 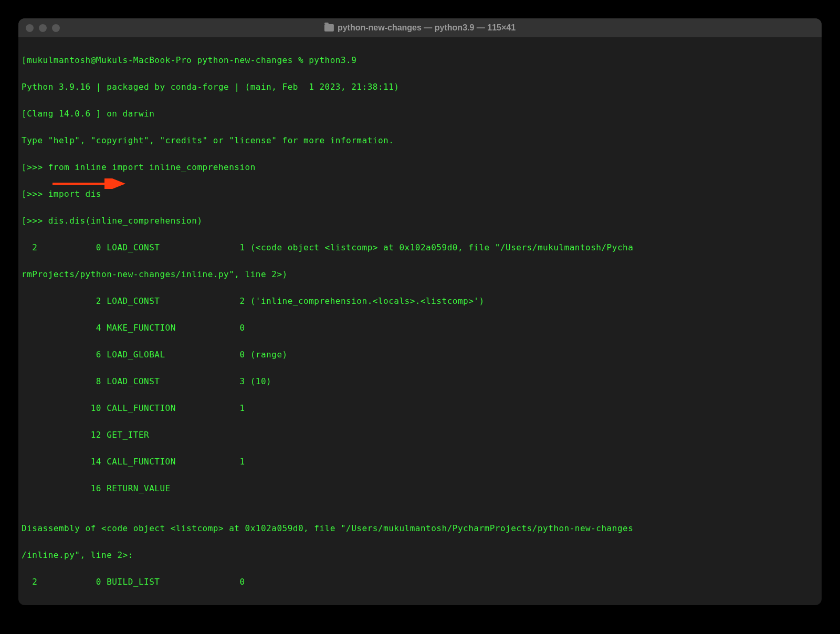 I want to click on terminal-line: 10 CALL_FUNCTION 1, so click(x=420, y=408).